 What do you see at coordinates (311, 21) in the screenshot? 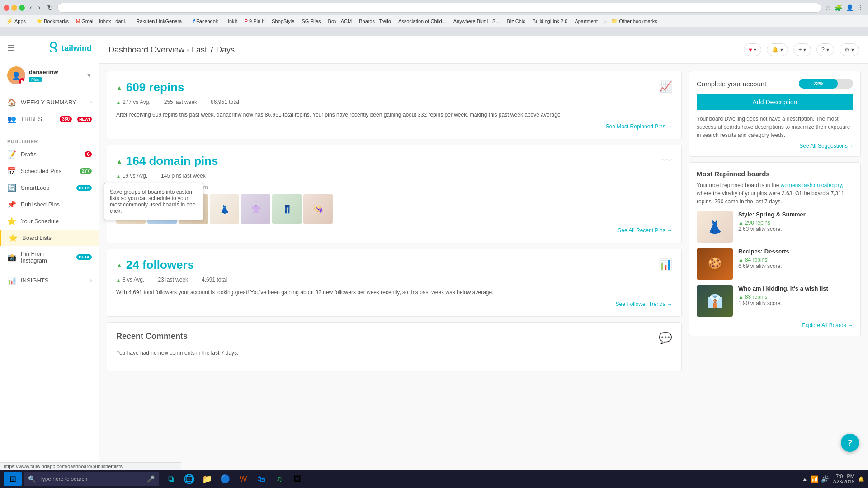
I see `bookmark-sgfiles: SG Files` at bounding box center [311, 21].